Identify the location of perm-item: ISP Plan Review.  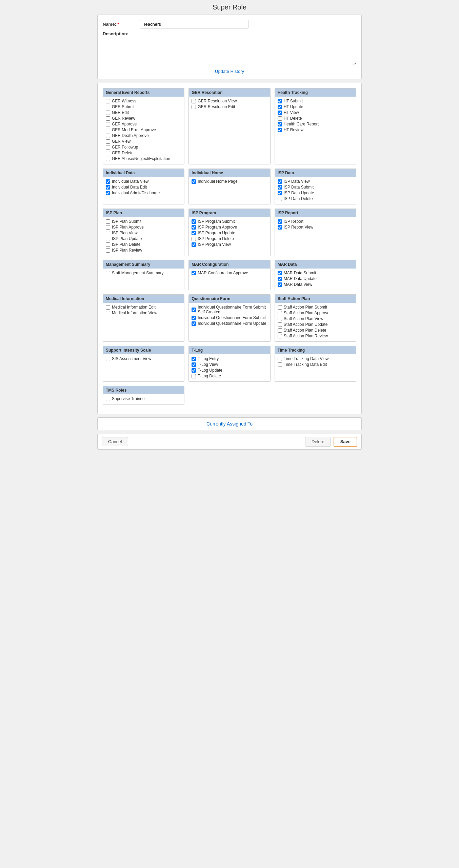
(144, 250).